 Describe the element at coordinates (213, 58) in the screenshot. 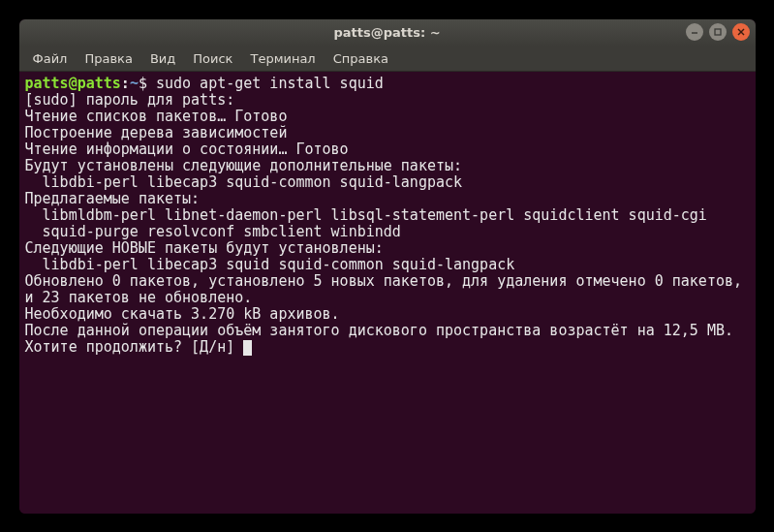

I see `menu-search: Поиск` at that location.